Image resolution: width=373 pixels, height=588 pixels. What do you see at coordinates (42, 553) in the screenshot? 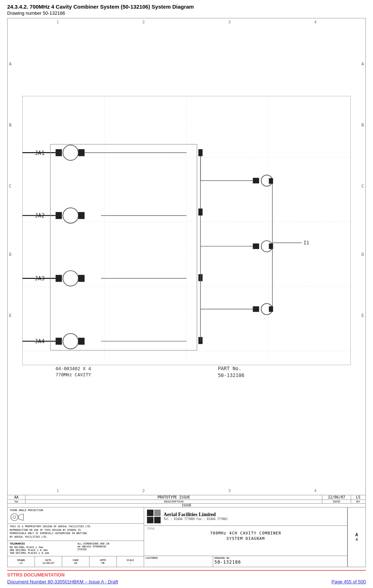
I see `tol-3: TWO DECIMAL PLACES ± 0.1mm` at bounding box center [42, 553].